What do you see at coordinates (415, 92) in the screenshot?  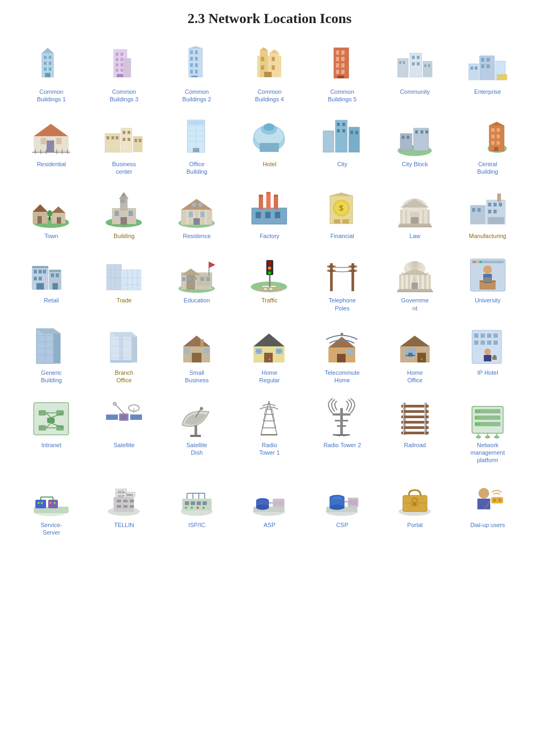 I see `label-community: Community` at bounding box center [415, 92].